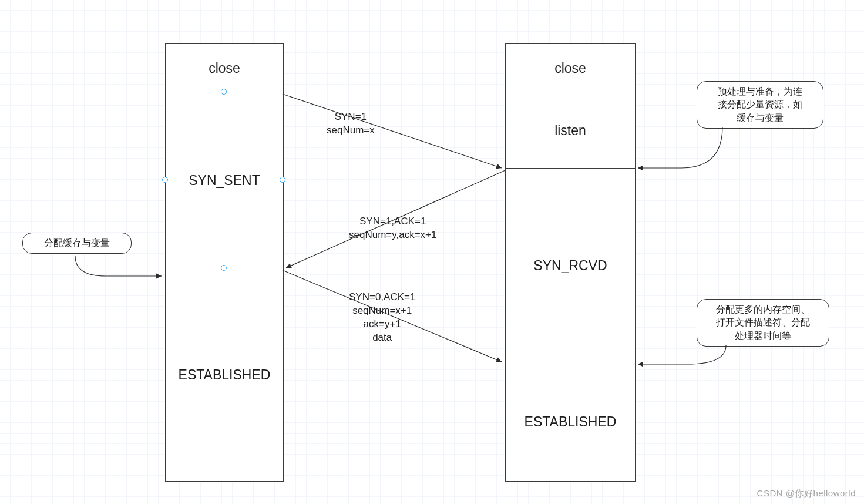 Image resolution: width=864 pixels, height=504 pixels. I want to click on callout-text: 分配缓存与变量, so click(77, 243).